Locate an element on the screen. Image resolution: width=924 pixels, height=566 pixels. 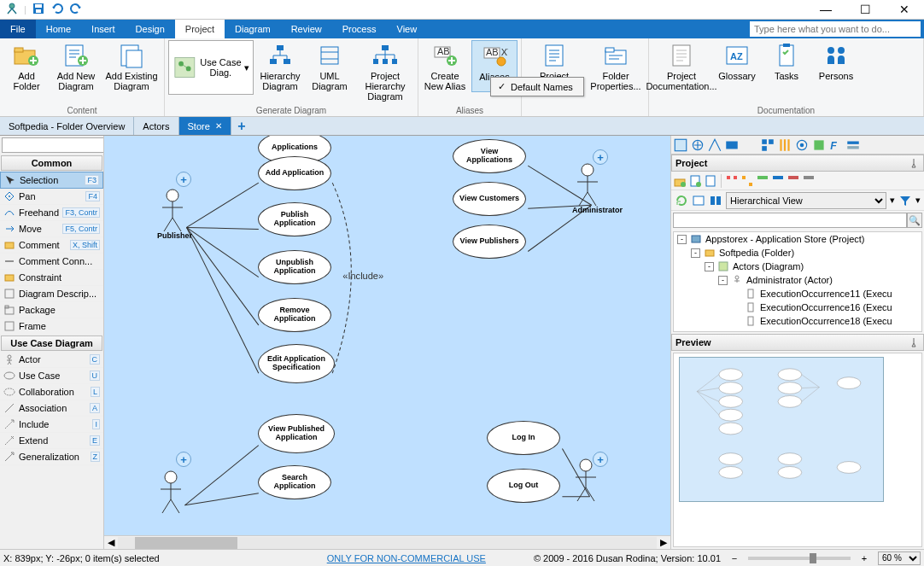
tool-item: Package is located at coordinates (51, 311).